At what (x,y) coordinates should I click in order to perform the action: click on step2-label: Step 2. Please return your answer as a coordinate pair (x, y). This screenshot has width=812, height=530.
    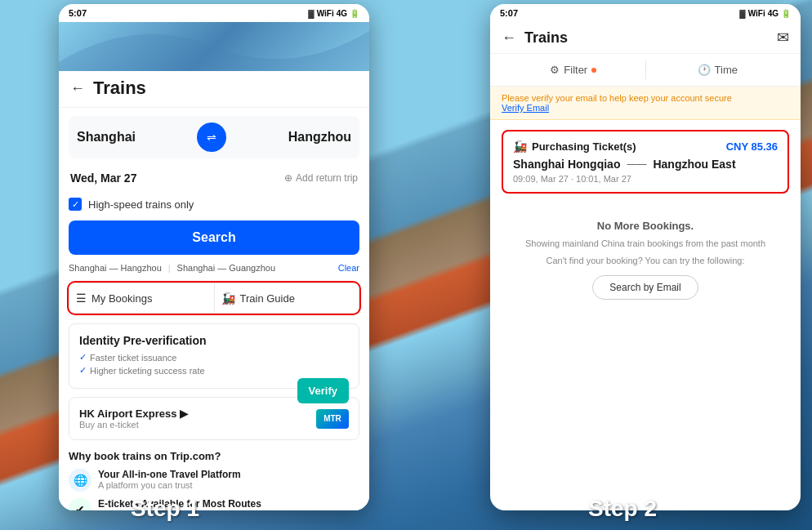
    Looking at the image, I should click on (622, 509).